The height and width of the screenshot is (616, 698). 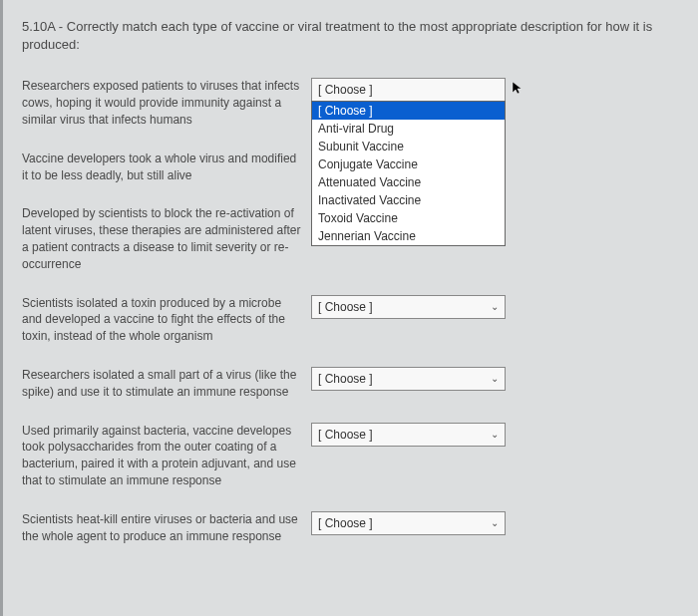 I want to click on dropdown-option: Anti-viral Drug, so click(x=409, y=129).